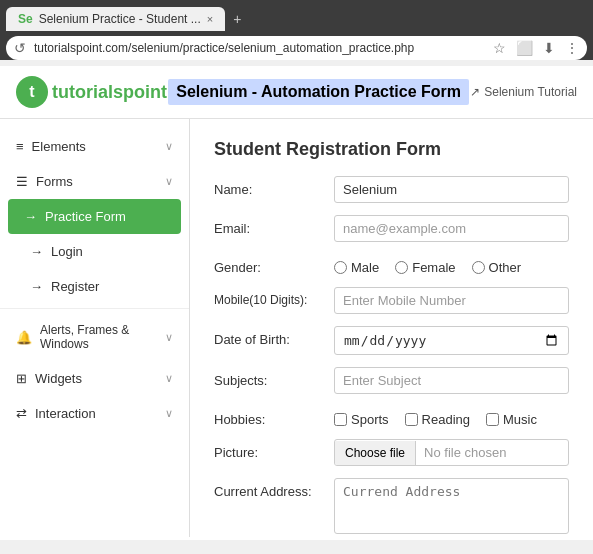  Describe the element at coordinates (120, 19) in the screenshot. I see `tab-title: Selenium Practice - Student ...` at that location.